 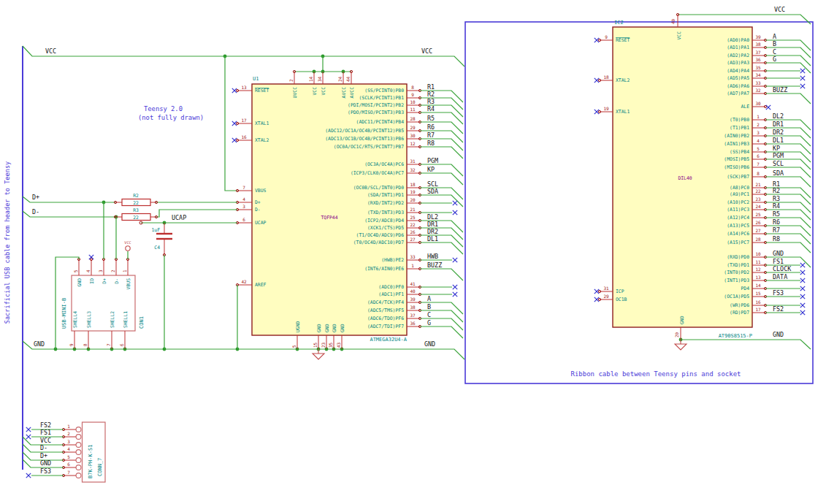 What do you see at coordinates (136, 200) in the screenshot?
I see `resistor-r2: R222` at bounding box center [136, 200].